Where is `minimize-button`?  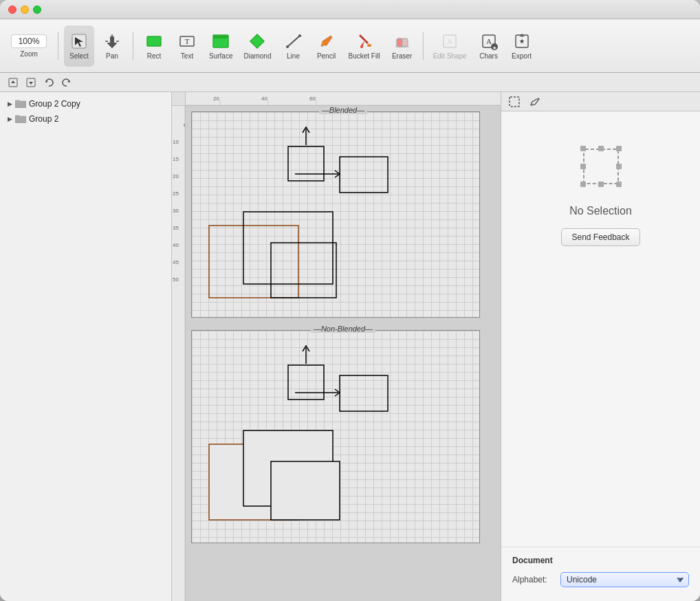
minimize-button is located at coordinates (25, 10).